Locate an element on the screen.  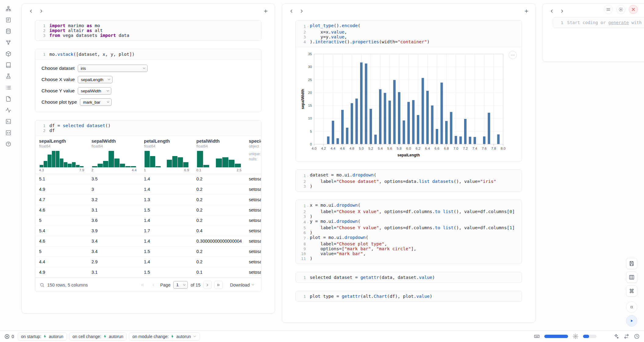
search-icon is located at coordinates (42, 285).